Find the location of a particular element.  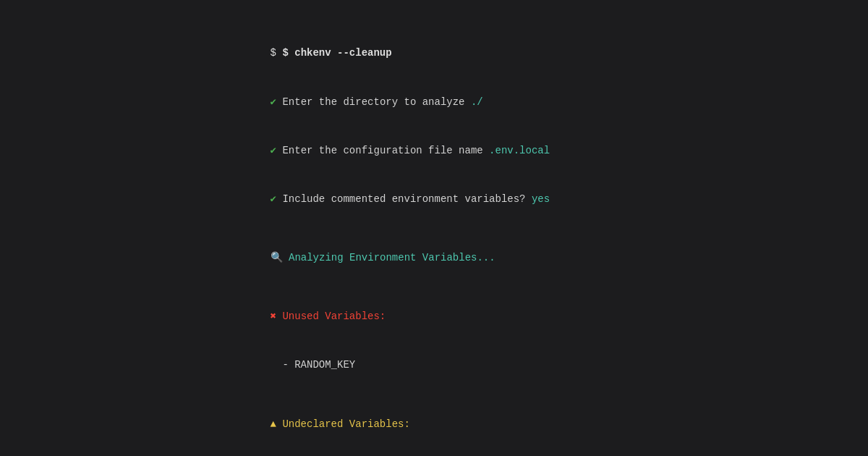

check-icon-3: ✔ is located at coordinates (276, 199).